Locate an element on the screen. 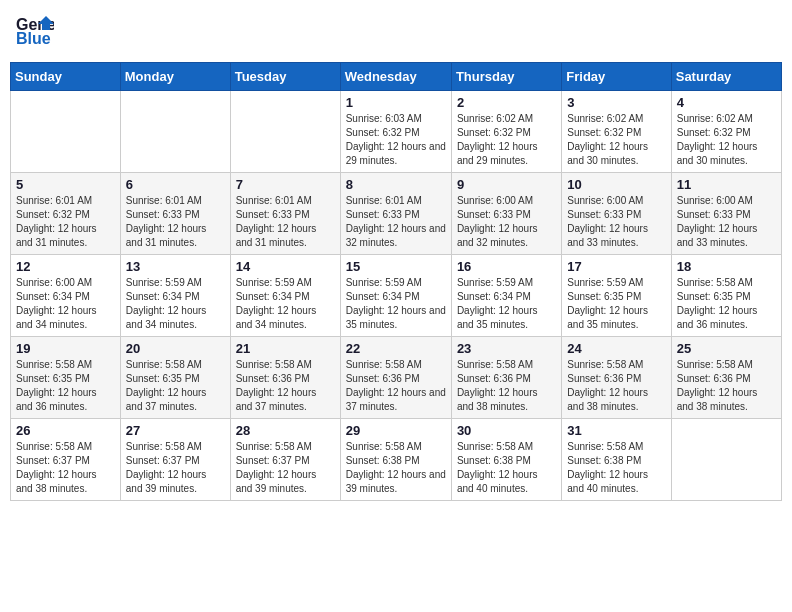 The width and height of the screenshot is (792, 612). calendar-week-row: 12Sunrise: 6:00 AMSunset: 6:34 PMDayligh… is located at coordinates (396, 296).